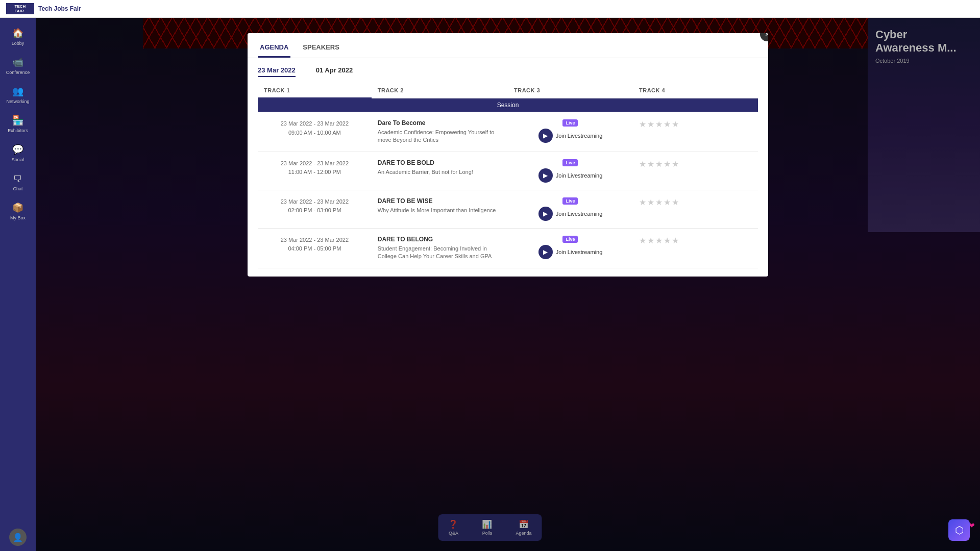 This screenshot has height=551, width=980. I want to click on logo-box: TECHFAIR, so click(20, 9).